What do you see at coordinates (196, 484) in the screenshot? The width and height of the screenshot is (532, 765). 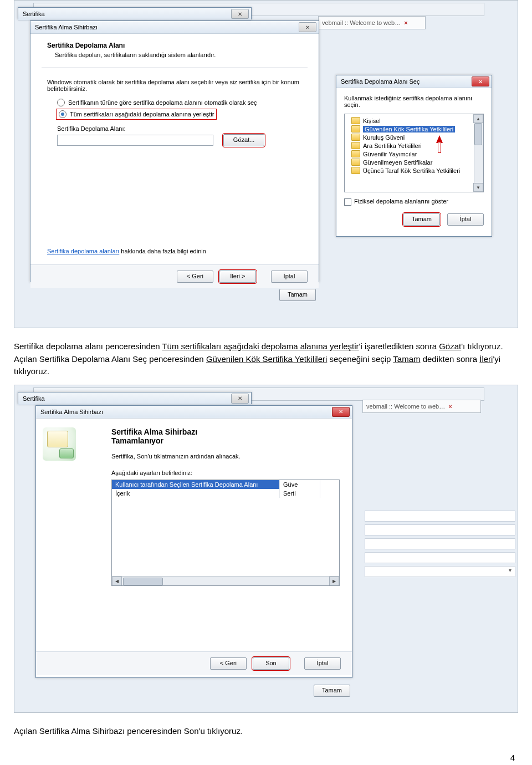 I see `list-cell: Kullanıcı tarafından Seçilen Sertifika D…` at bounding box center [196, 484].